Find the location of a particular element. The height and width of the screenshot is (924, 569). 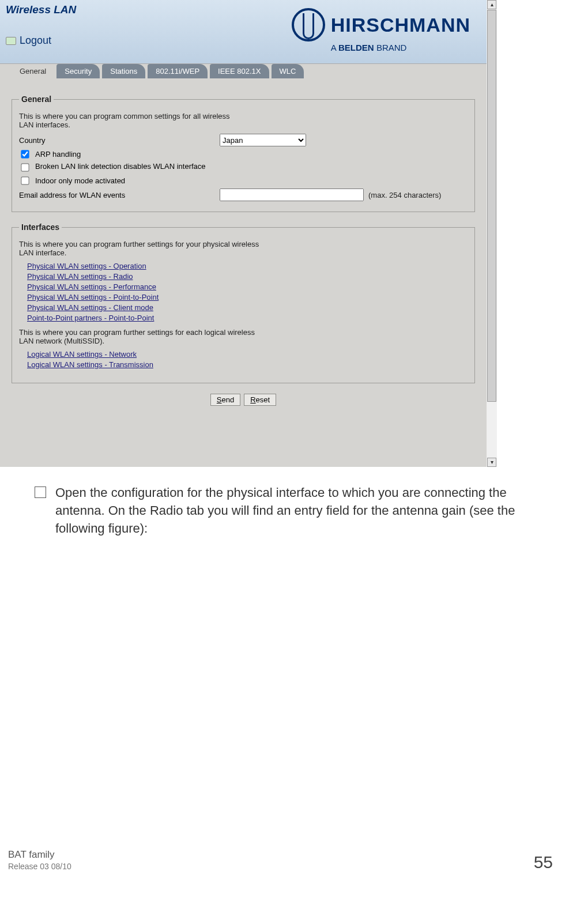

logout-label: Logout is located at coordinates (36, 40).